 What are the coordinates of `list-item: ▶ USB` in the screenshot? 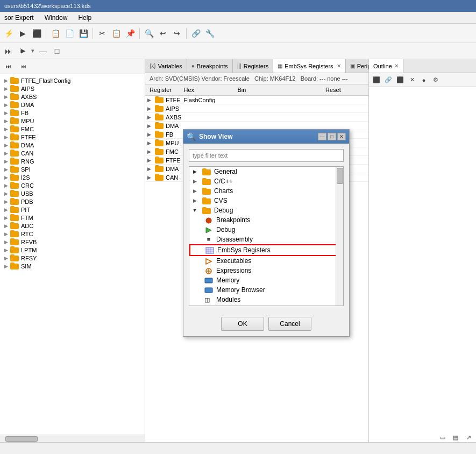 It's located at (72, 194).